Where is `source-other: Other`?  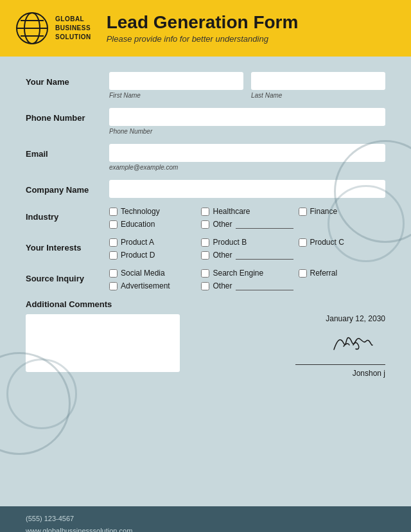 source-other: Other is located at coordinates (247, 286).